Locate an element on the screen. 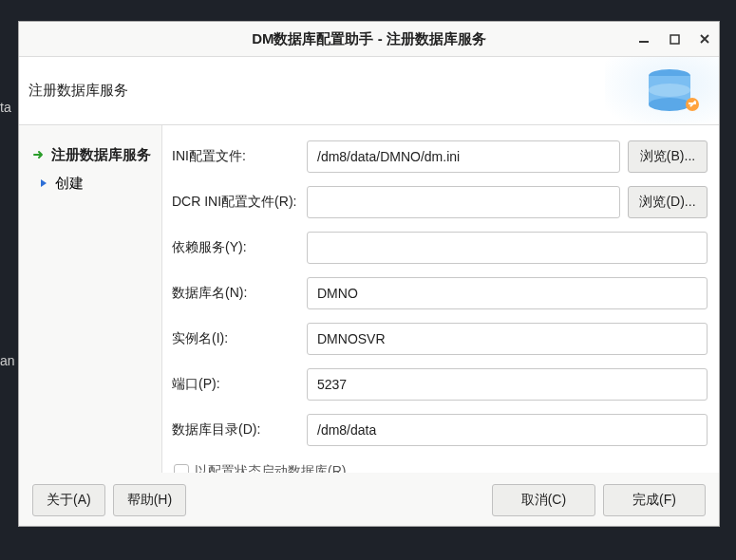 The height and width of the screenshot is (560, 736). ini-input is located at coordinates (463, 157).